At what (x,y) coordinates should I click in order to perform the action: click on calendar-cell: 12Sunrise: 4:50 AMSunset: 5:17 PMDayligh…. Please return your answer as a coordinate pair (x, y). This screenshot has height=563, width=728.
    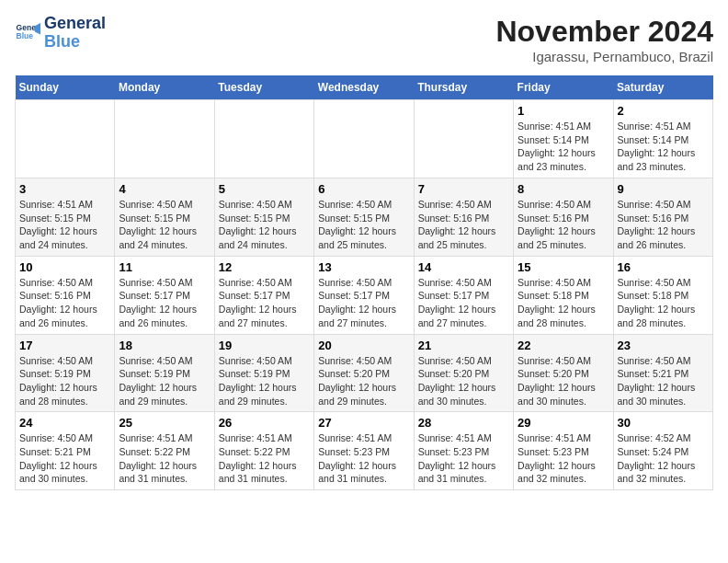
    Looking at the image, I should click on (264, 294).